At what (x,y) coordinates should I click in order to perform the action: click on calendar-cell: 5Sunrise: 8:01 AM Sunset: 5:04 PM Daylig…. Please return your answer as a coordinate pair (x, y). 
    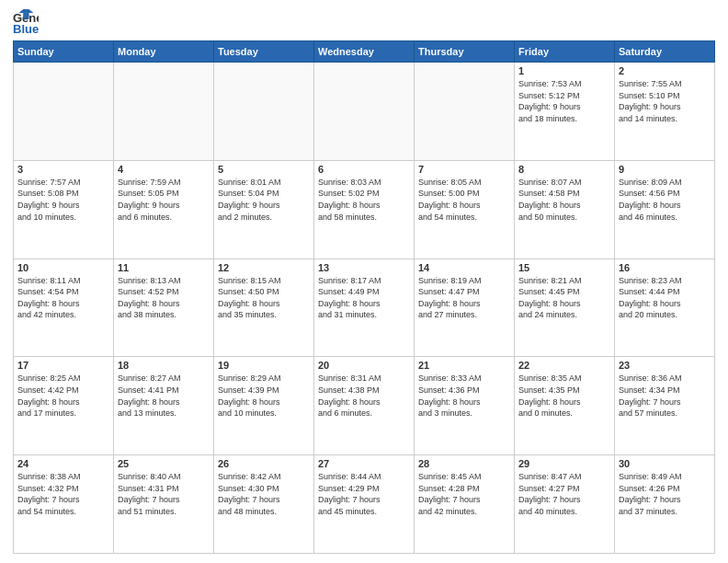
    Looking at the image, I should click on (265, 210).